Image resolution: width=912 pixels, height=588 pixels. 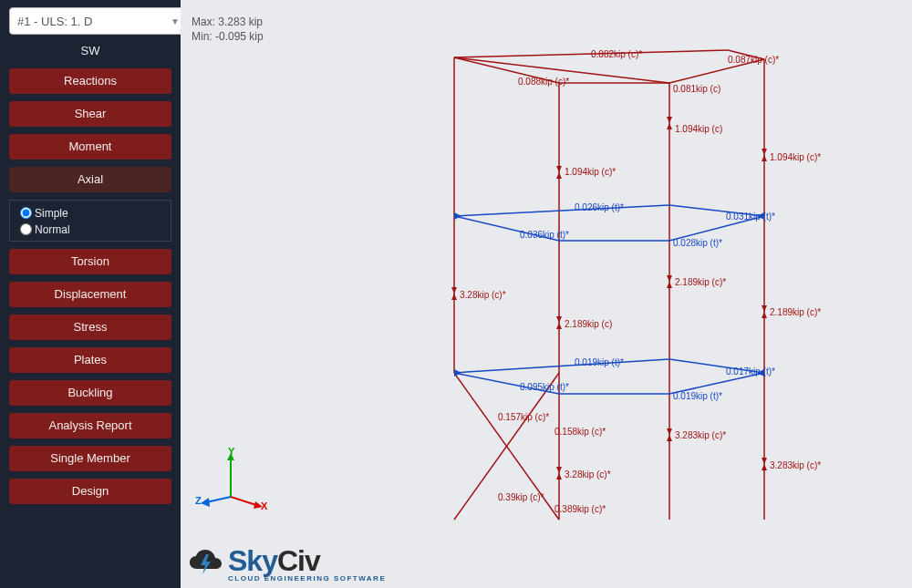 What do you see at coordinates (90, 262) in the screenshot?
I see `torsion-button: Torsion` at bounding box center [90, 262].